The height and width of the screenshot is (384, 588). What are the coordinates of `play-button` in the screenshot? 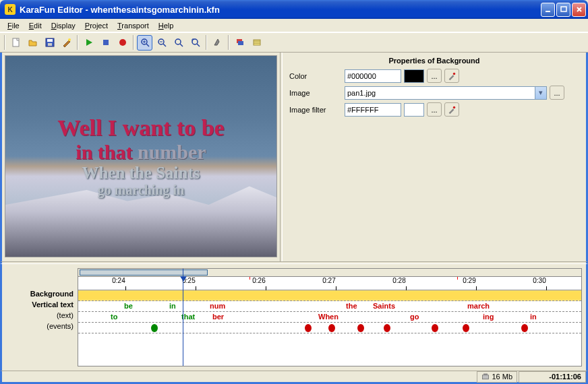 It's located at (89, 43).